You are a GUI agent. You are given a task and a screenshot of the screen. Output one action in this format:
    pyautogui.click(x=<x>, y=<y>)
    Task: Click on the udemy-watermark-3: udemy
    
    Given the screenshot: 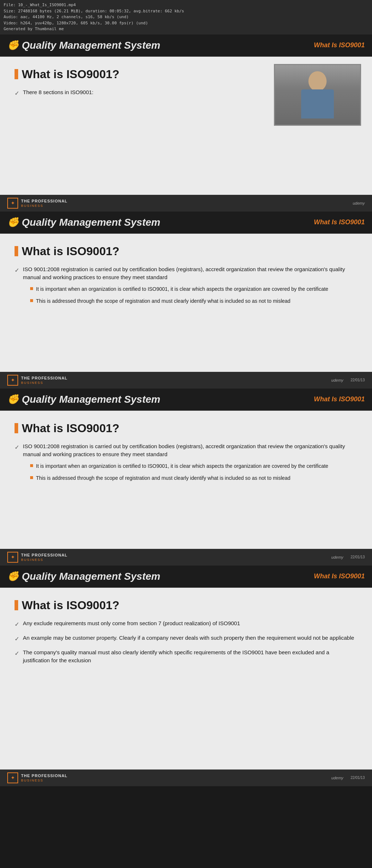 What is the action you would take?
    pyautogui.click(x=337, y=557)
    